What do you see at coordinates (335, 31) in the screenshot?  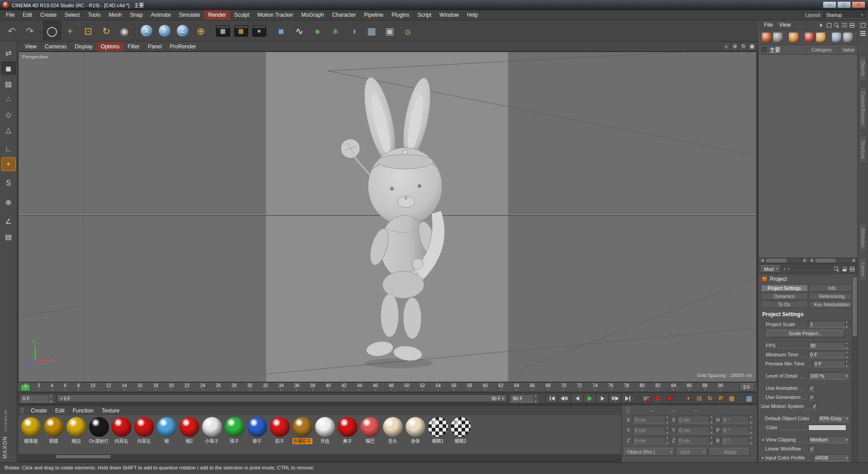 I see `add-generator-button: ∗` at bounding box center [335, 31].